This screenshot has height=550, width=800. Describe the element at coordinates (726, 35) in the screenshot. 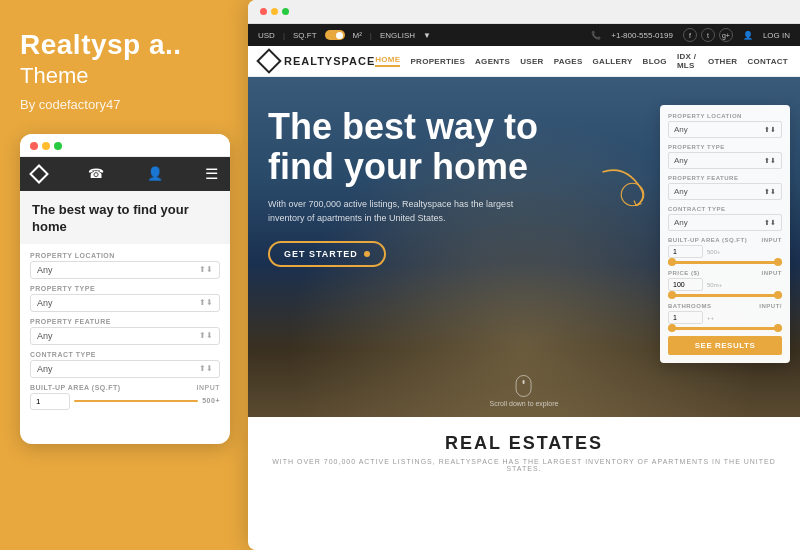

I see `googleplus-icon: g+` at that location.